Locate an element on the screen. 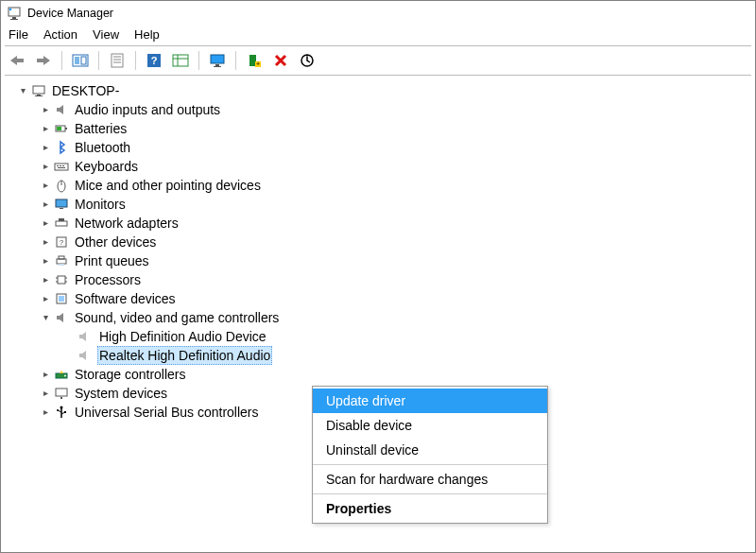 Image resolution: width=756 pixels, height=553 pixels. tree-item: ▸ Monitors is located at coordinates (378, 204).